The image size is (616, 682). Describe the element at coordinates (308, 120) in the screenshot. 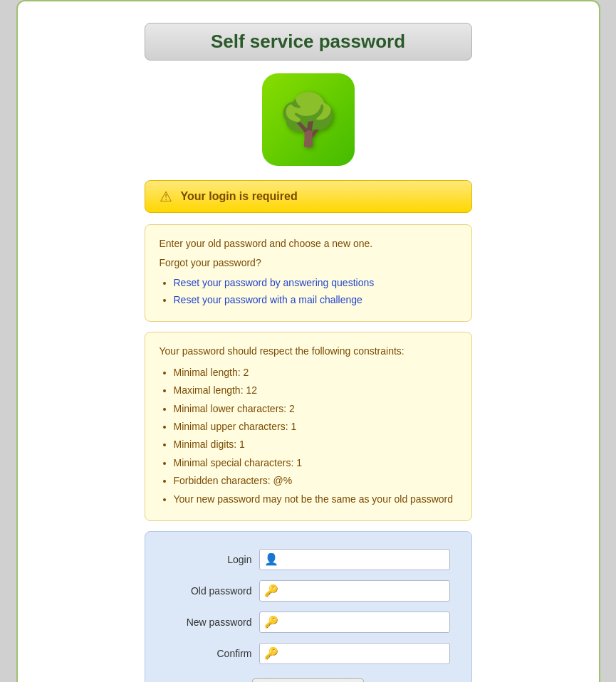

I see `logo-icon: 🌳` at that location.